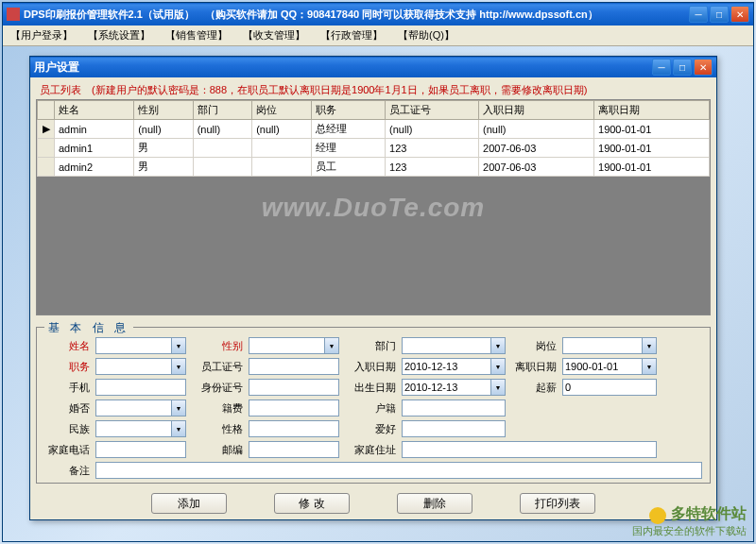 Image resolution: width=756 pixels, height=544 pixels. What do you see at coordinates (534, 366) in the screenshot?
I see `label-leave: 离职日期` at bounding box center [534, 366].